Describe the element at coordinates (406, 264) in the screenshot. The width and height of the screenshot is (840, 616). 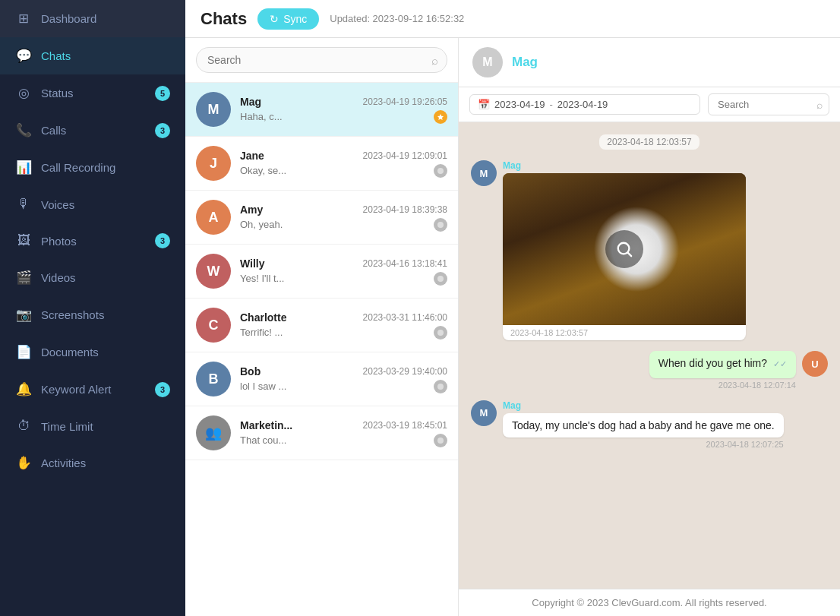
I see `chat-time-willy: 2023-04-16 13:18:41` at that location.